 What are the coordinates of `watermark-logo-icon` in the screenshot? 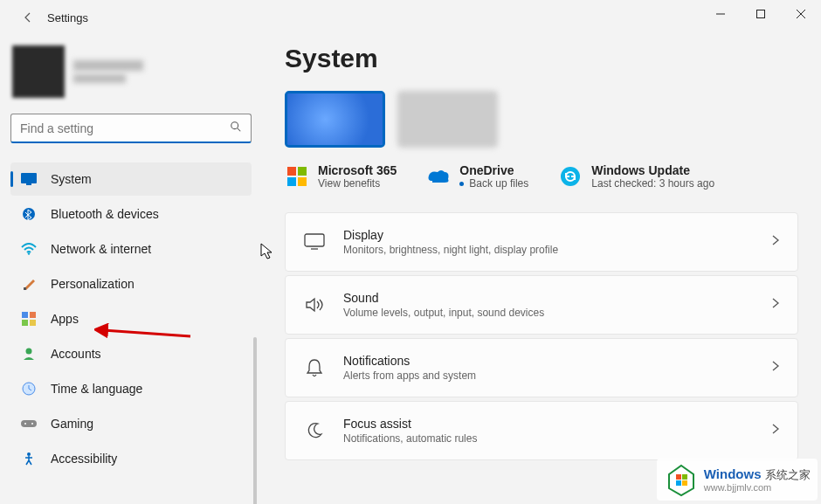 It's located at (681, 480).